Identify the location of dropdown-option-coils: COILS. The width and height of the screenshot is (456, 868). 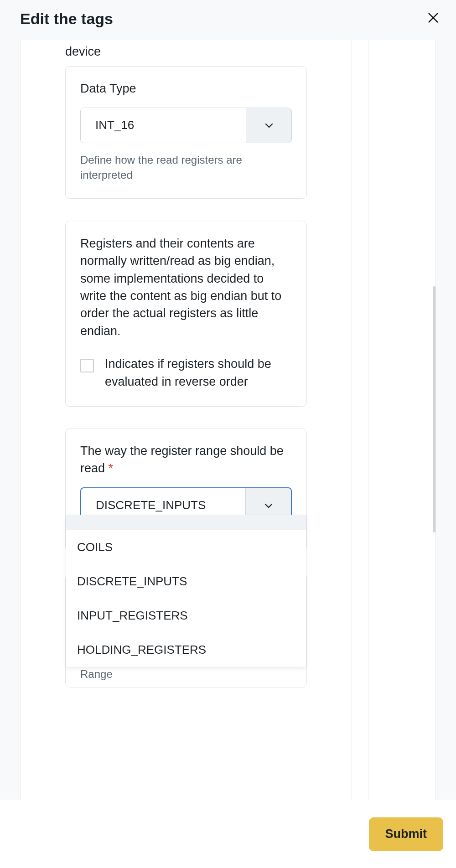
(186, 547).